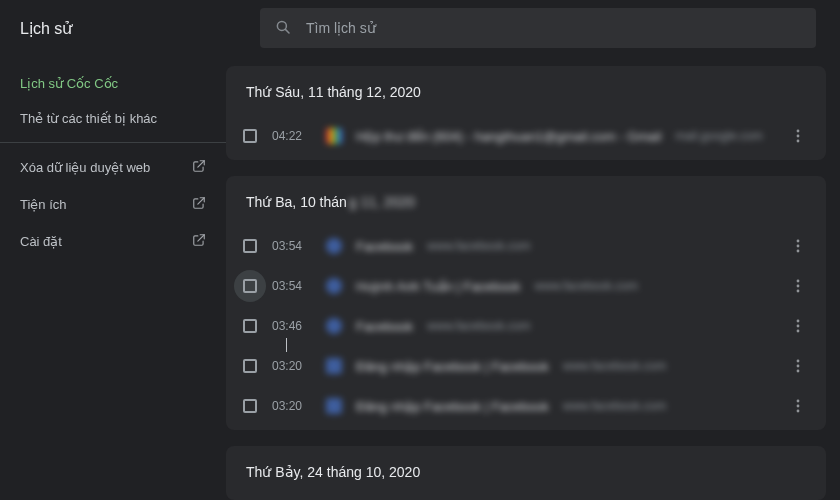 This screenshot has height=500, width=840. Describe the element at coordinates (526, 91) in the screenshot. I see `history-date-header: Thứ Sáu, 11 tháng 12, 2020` at that location.